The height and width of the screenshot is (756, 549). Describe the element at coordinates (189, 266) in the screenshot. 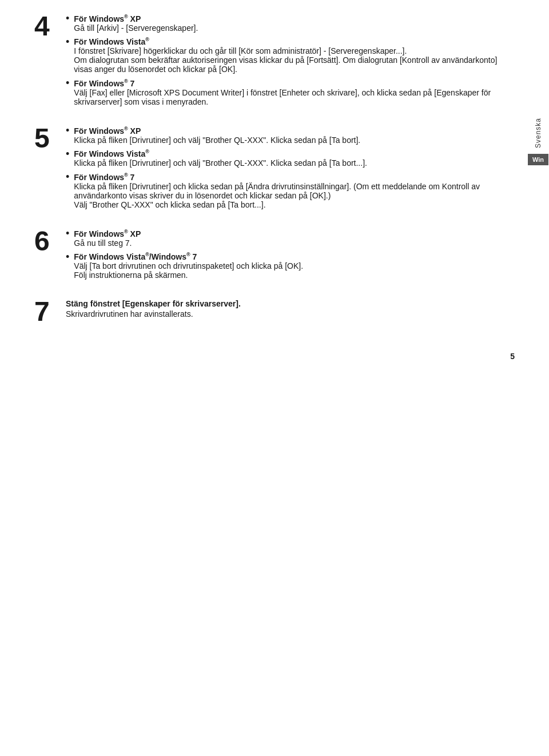

I see `instruction-text: Välj [Ta bort drivrutinen och drivrutins…` at that location.